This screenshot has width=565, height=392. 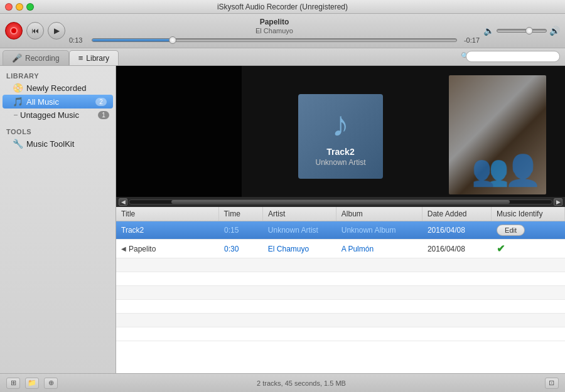 I want to click on sidebar-newly-recorded-label: Newly Recorded, so click(x=56, y=88).